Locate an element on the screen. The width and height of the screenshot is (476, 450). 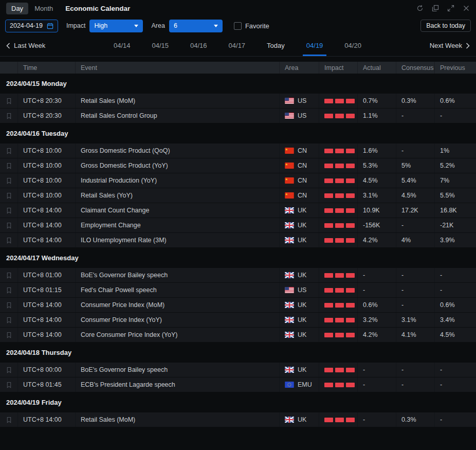
event-row: UTC+8 14:00Claimant Count ChangeUK10.9K1… is located at coordinates (238, 211).